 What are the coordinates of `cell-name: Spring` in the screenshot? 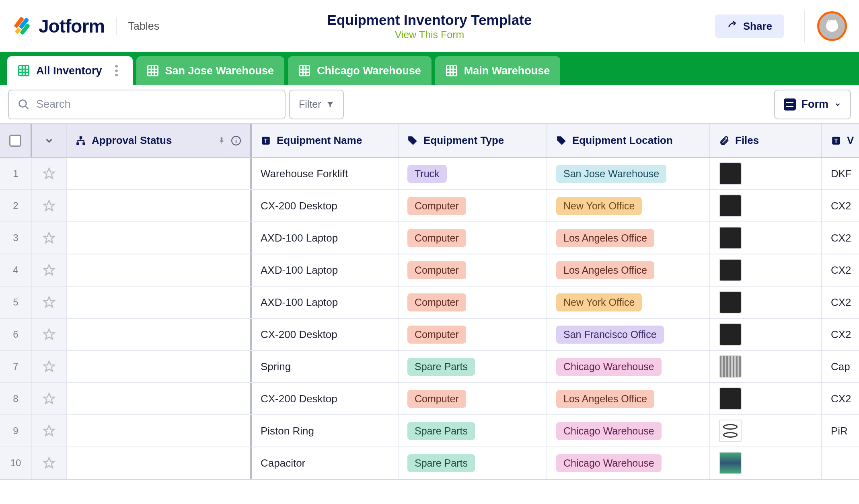 It's located at (325, 367).